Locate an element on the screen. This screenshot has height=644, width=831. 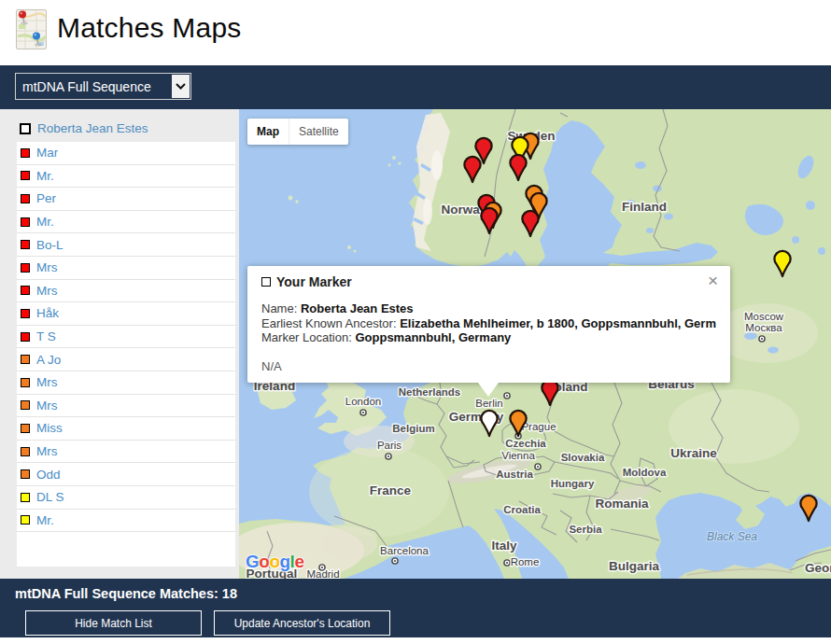
match-row: A Jo is located at coordinates (126, 360).